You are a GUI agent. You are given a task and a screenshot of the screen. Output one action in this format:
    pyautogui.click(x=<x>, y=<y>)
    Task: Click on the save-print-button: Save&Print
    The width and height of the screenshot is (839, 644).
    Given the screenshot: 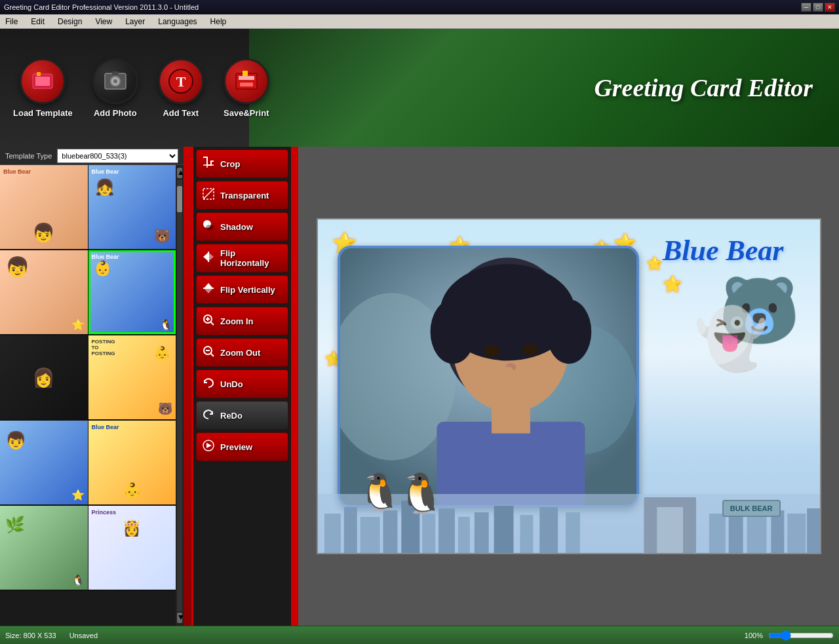 What is the action you would take?
    pyautogui.click(x=246, y=88)
    